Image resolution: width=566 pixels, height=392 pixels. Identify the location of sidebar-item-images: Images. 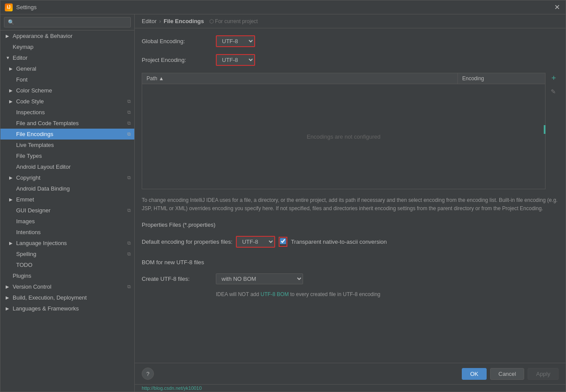
(67, 222).